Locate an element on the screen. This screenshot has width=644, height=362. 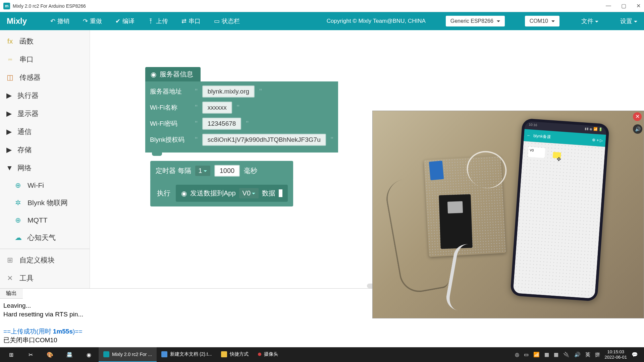
sidebar-item-sensor: ◫传感器 is located at coordinates (45, 77).